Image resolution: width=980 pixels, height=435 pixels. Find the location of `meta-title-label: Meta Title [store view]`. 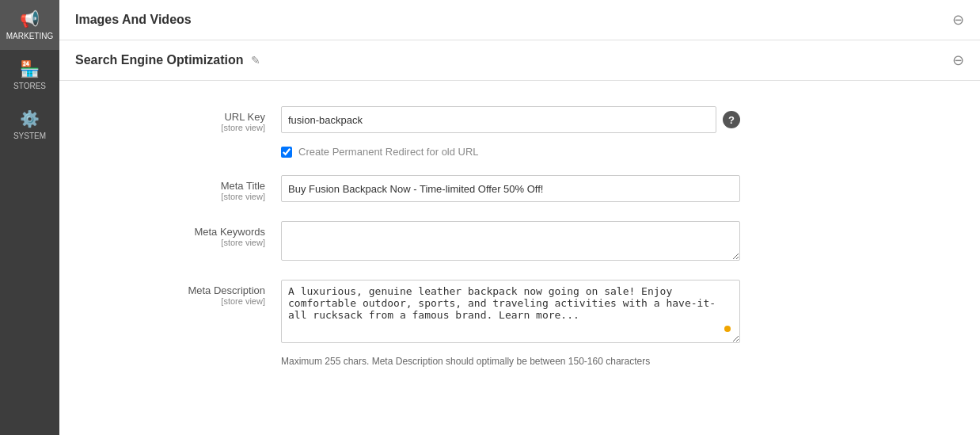

meta-title-label: Meta Title [store view] is located at coordinates (170, 189).